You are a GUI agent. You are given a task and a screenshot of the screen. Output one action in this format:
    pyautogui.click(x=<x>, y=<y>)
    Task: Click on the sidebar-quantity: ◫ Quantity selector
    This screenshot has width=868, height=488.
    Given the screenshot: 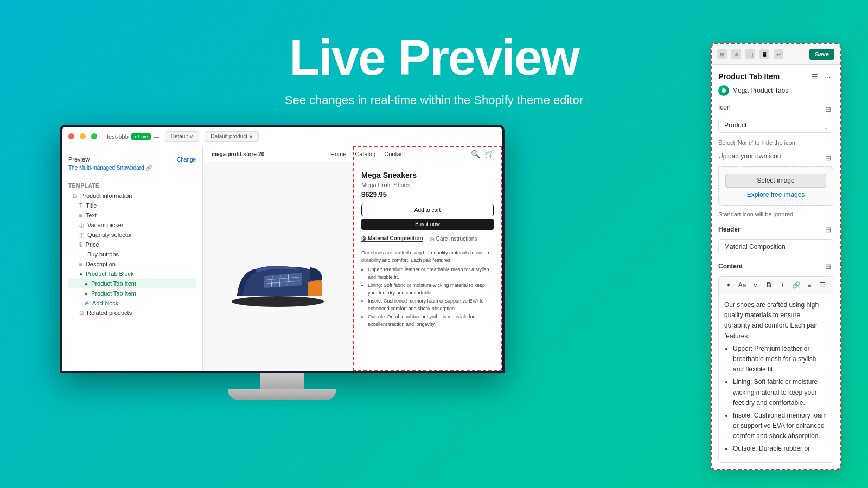 What is the action you would take?
    pyautogui.click(x=132, y=235)
    